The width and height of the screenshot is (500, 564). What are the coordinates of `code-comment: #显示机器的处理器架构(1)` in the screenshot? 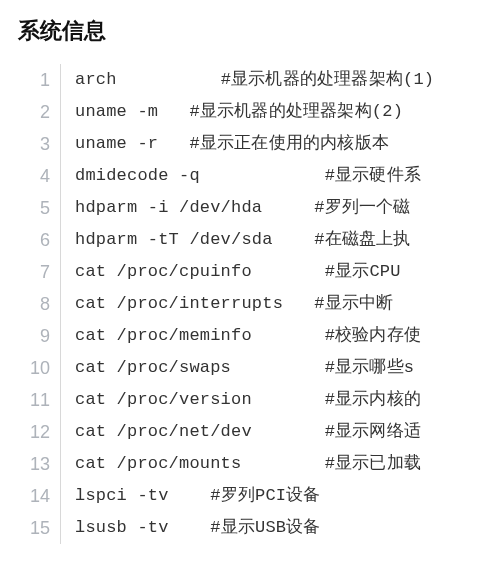 It's located at (328, 80).